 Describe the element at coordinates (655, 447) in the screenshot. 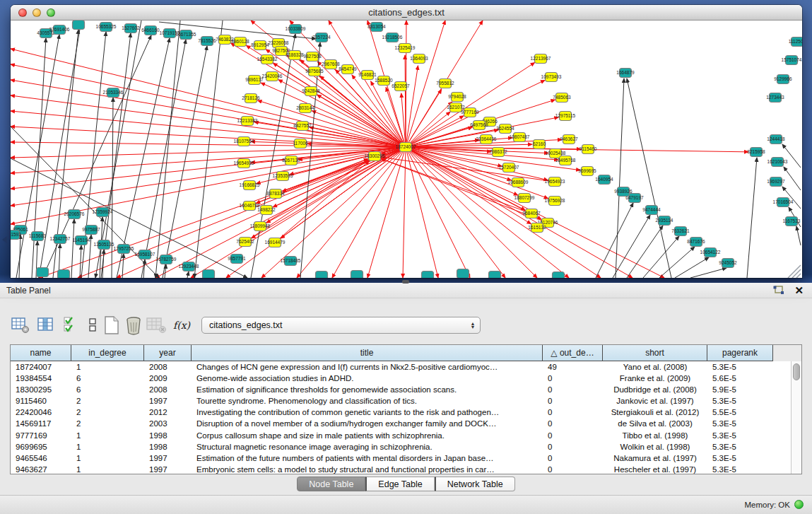

I see `table-cell: Wolkin et al. (1998)` at that location.